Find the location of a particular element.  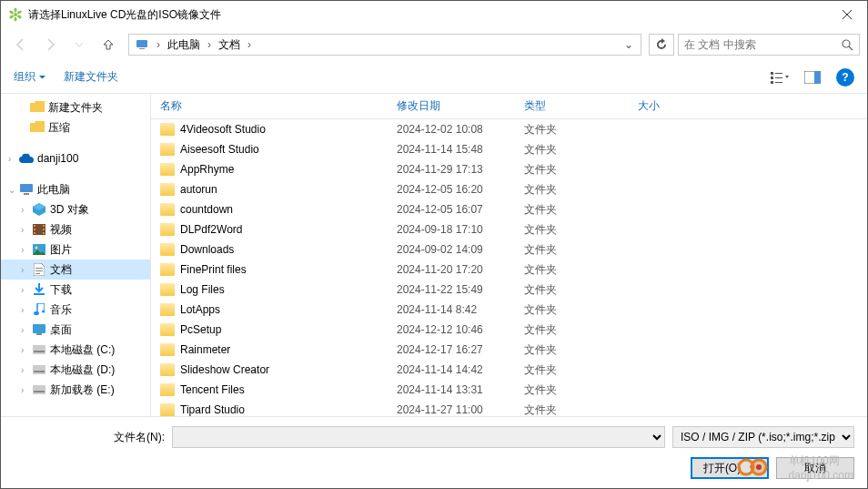

file-row: PcSetup2024-12-12 10:46文件夹 is located at coordinates (510, 330).